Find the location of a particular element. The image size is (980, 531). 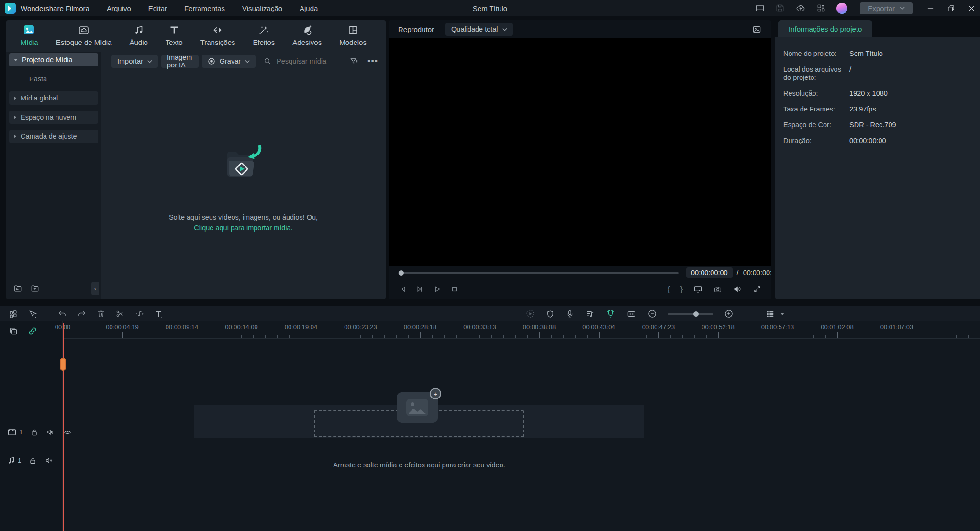

select-tool-icon is located at coordinates (33, 314).